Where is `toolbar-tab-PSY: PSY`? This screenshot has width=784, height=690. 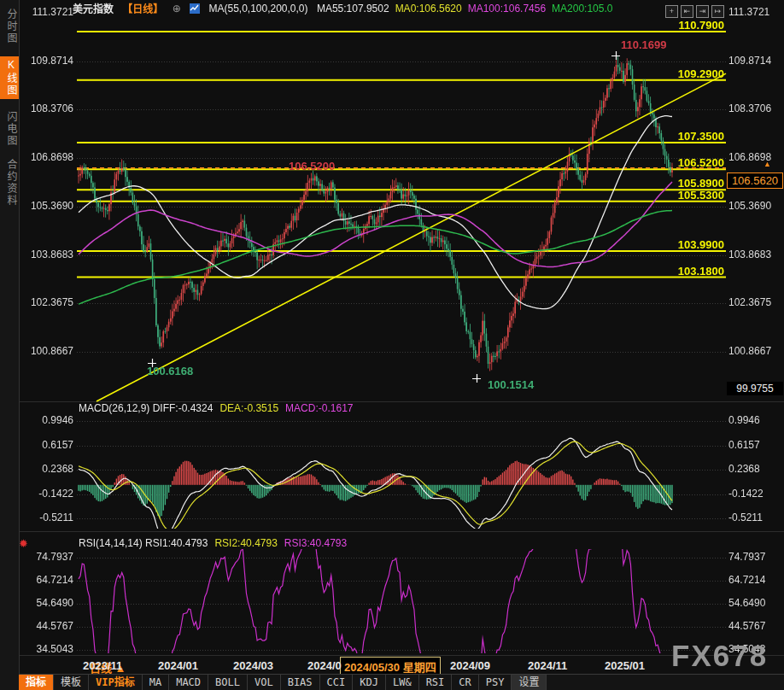
toolbar-tab-PSY: PSY is located at coordinates (495, 682).